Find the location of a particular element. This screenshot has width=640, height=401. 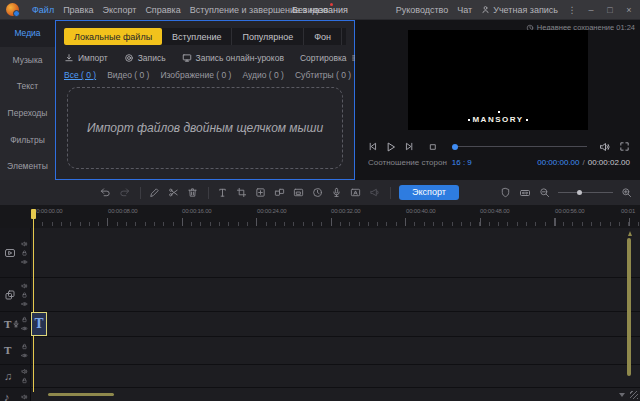

more-menu-button: ⋮ is located at coordinates (572, 10).